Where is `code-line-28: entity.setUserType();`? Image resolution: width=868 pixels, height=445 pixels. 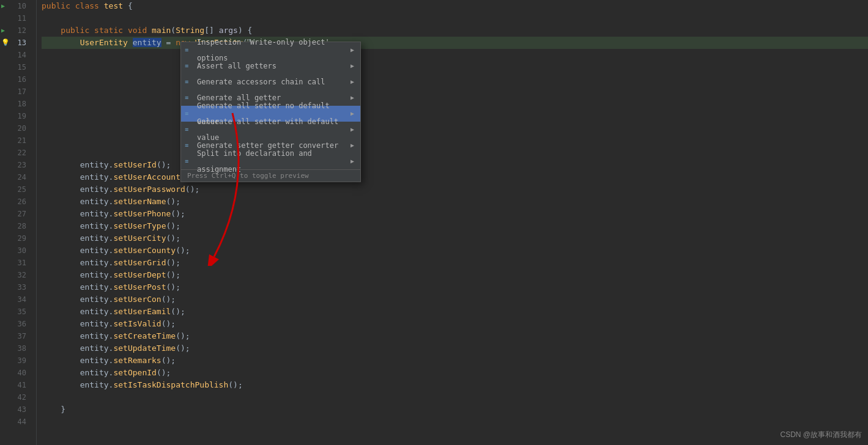
code-line-28: entity.setUserType(); is located at coordinates (455, 226).